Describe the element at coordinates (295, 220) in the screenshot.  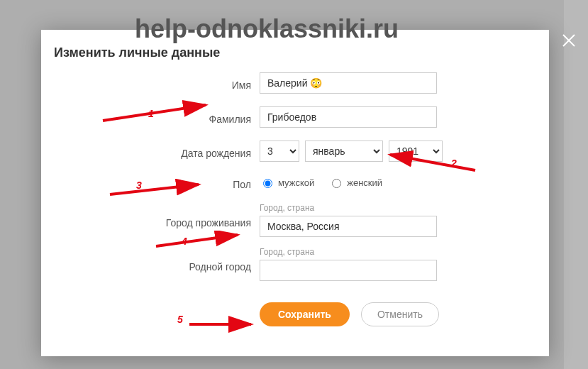
I see `row-city-live: Город проживания Город, страна` at that location.